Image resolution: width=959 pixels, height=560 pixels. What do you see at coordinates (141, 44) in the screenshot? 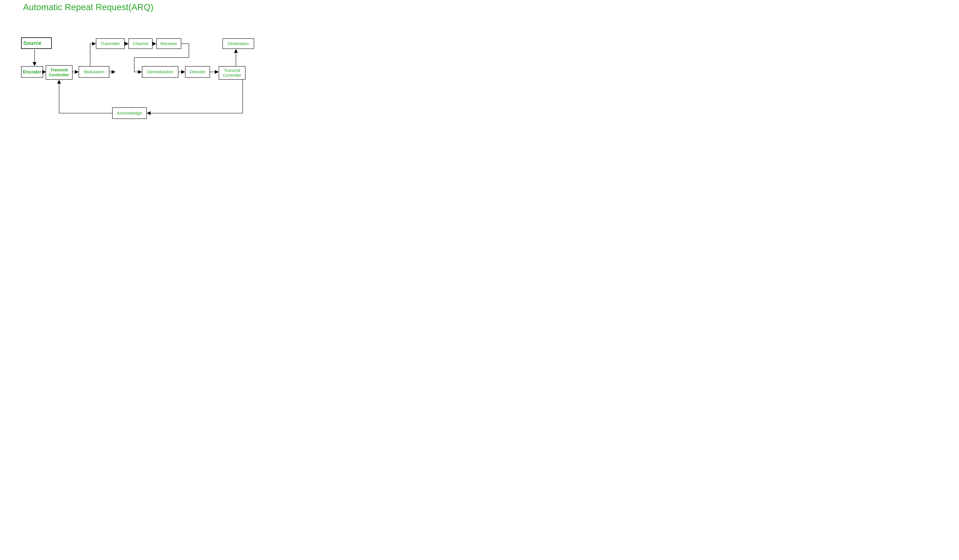
I see `node-channel: Channel` at bounding box center [141, 44].